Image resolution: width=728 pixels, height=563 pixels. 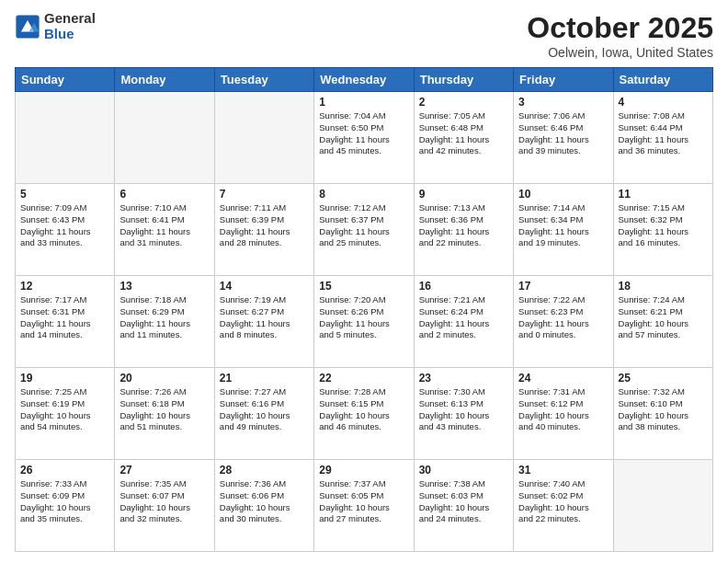 I want to click on day-number: 2, so click(x=463, y=102).